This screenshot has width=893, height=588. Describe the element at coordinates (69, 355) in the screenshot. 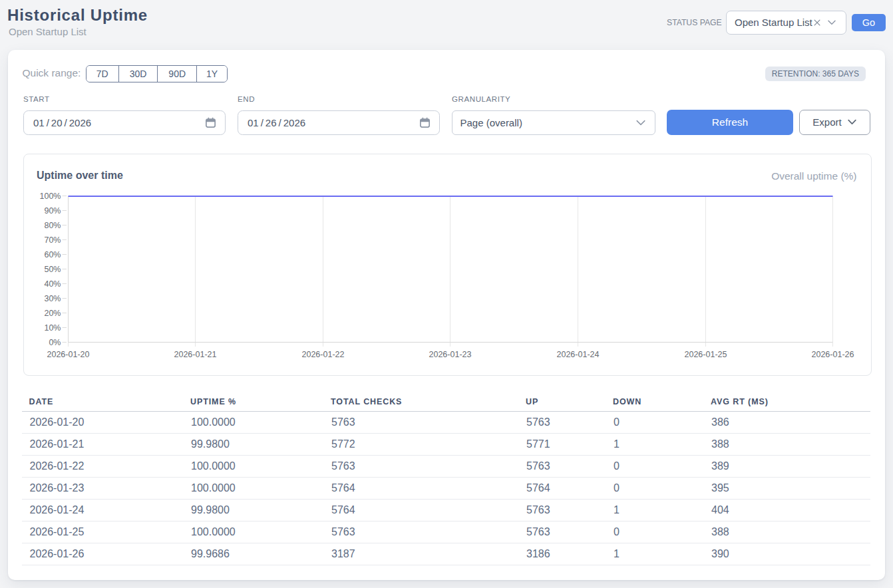

I see `svg-text: 2026-01-20` at that location.